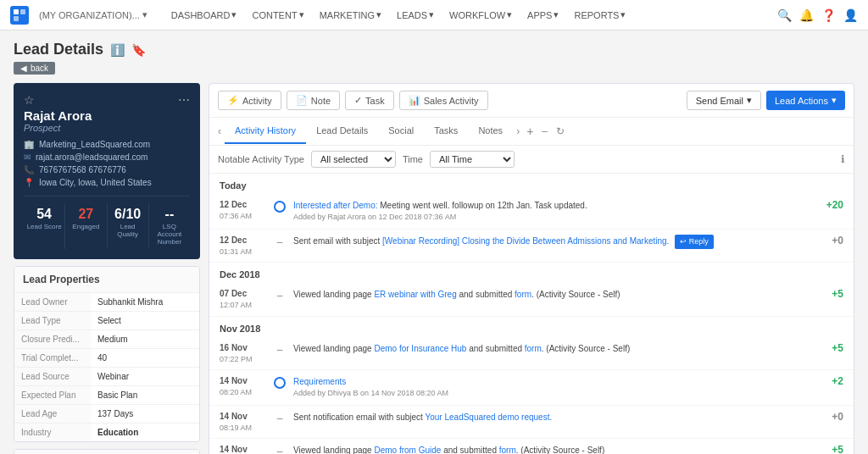 The width and height of the screenshot is (868, 454). Describe the element at coordinates (518, 131) in the screenshot. I see `tab-next-button: ›` at that location.